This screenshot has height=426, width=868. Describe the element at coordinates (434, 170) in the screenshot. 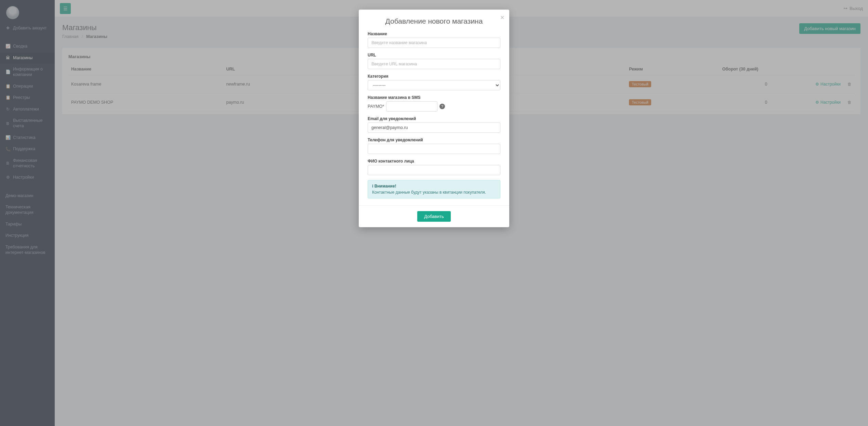

I see `contact-name-input` at that location.